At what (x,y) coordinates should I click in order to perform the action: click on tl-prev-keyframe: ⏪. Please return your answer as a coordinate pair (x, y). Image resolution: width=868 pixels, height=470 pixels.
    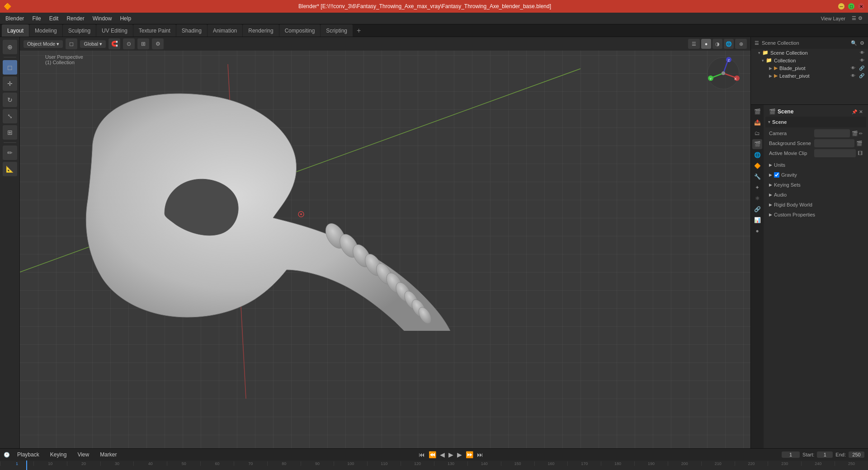
    Looking at the image, I should click on (432, 455).